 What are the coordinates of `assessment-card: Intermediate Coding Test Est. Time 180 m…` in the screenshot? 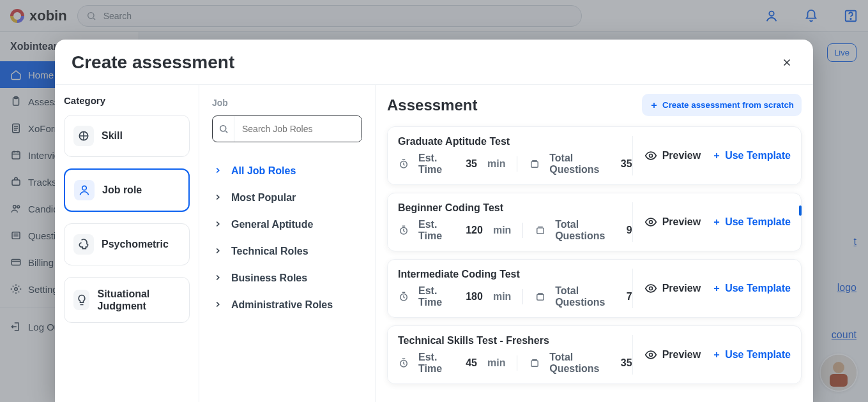 It's located at (594, 288).